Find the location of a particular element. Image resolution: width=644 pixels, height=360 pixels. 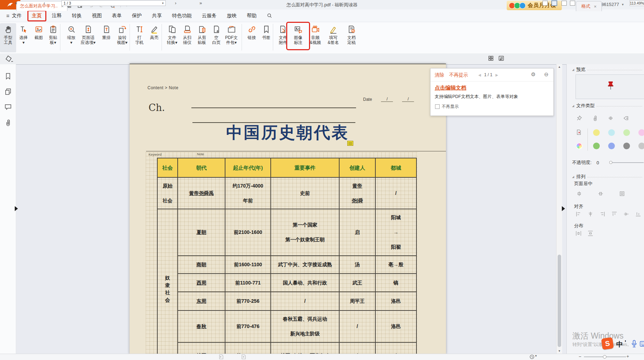

menu-tab-form: 表单 is located at coordinates (117, 16).